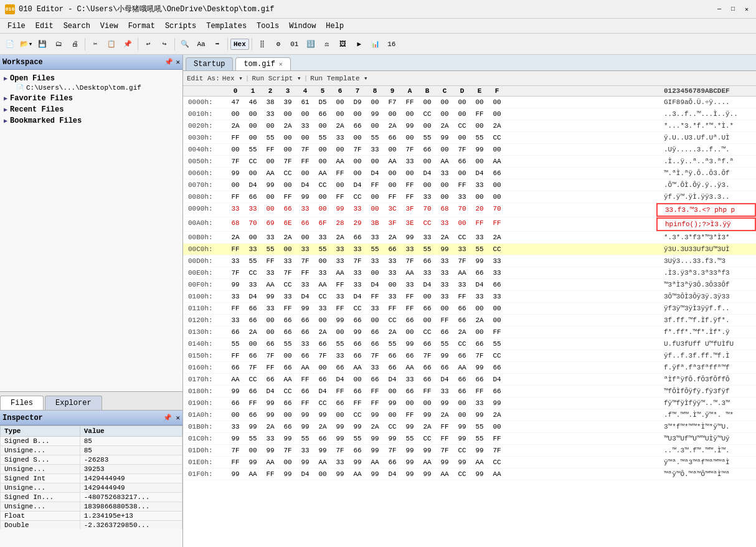  Describe the element at coordinates (357, 161) in the screenshot. I see `hex-byte-5-7: 00` at that location.